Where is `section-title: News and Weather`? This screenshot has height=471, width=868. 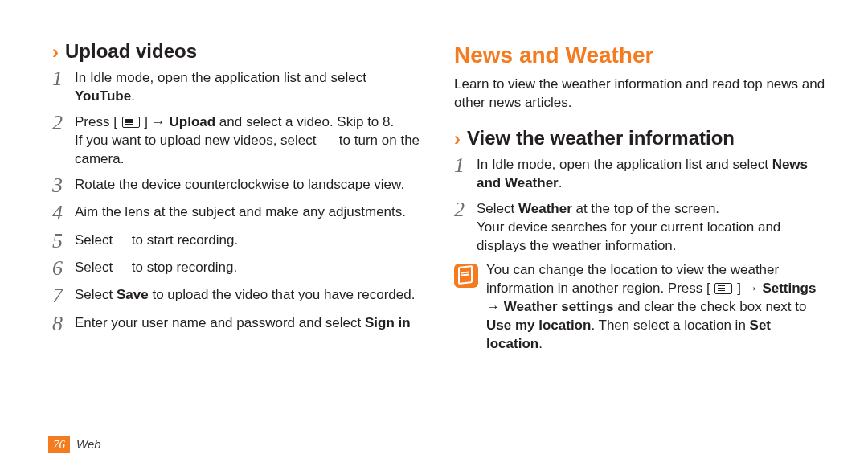 section-title: News and Weather is located at coordinates (641, 55).